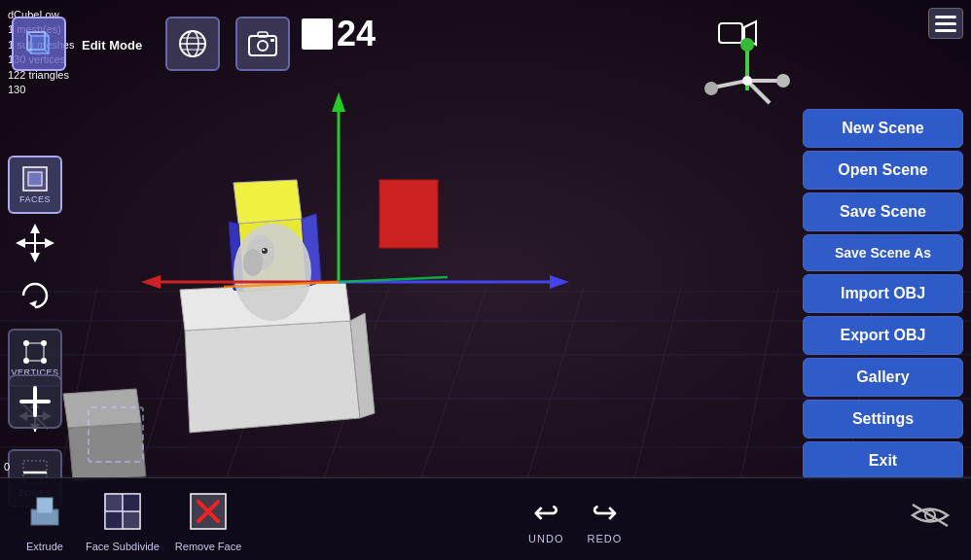 Image resolution: width=971 pixels, height=560 pixels. Describe the element at coordinates (546, 519) in the screenshot. I see `undo-button: ↩ UNDO` at that location.